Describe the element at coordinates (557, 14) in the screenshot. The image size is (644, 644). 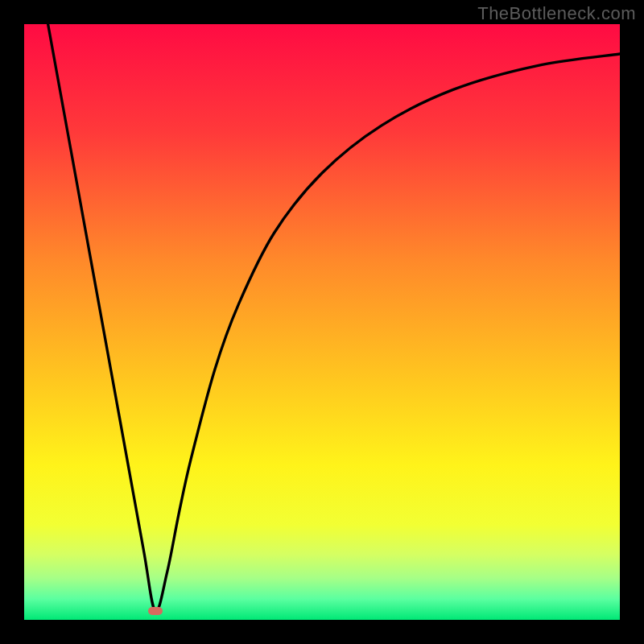
I see `watermark-text: TheBottleneck.com` at that location.